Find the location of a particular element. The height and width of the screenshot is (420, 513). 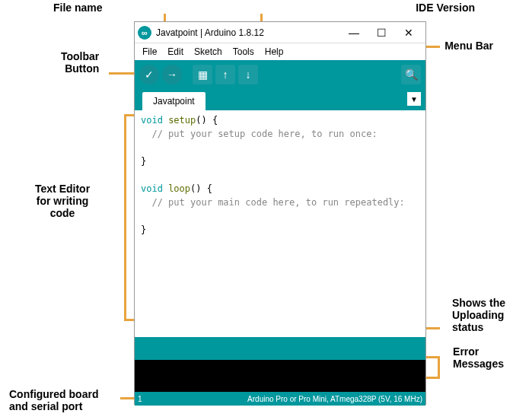

menubar: File Edit Sketch Tools Help is located at coordinates (280, 52).